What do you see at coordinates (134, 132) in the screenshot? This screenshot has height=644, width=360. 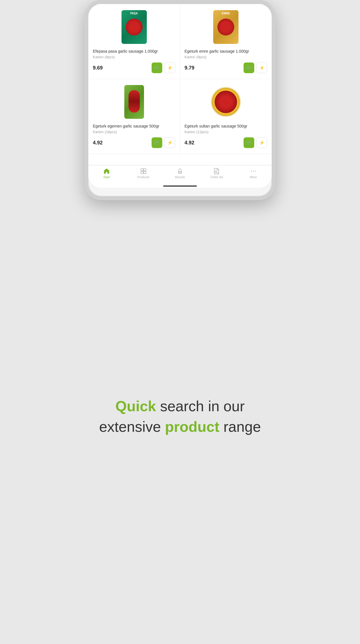 I see `product-unit-egemen: Karton (18pcs)` at bounding box center [134, 132].